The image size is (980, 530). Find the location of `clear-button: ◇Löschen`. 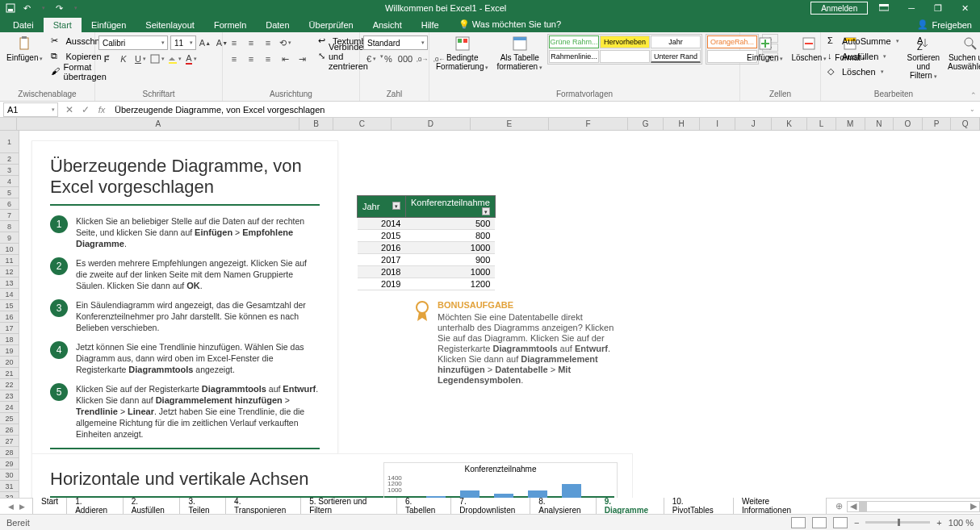

clear-button: ◇Löschen is located at coordinates (864, 72).